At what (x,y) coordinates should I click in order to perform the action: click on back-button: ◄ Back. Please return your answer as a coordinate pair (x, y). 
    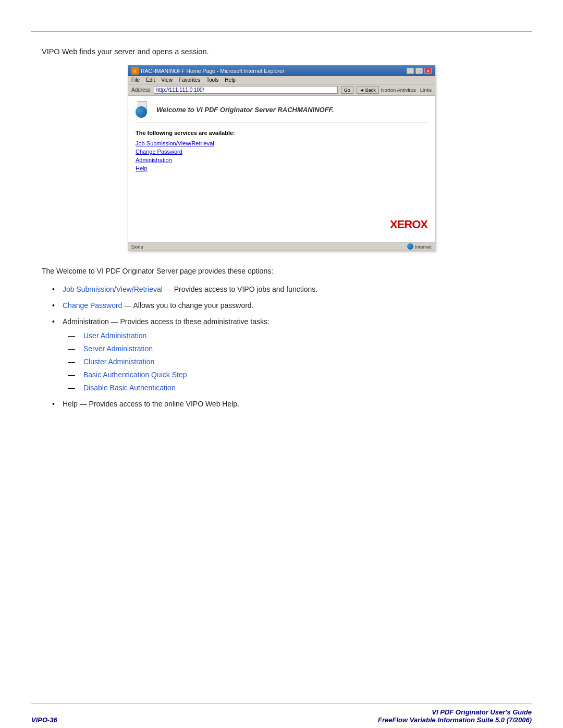
    Looking at the image, I should click on (368, 90).